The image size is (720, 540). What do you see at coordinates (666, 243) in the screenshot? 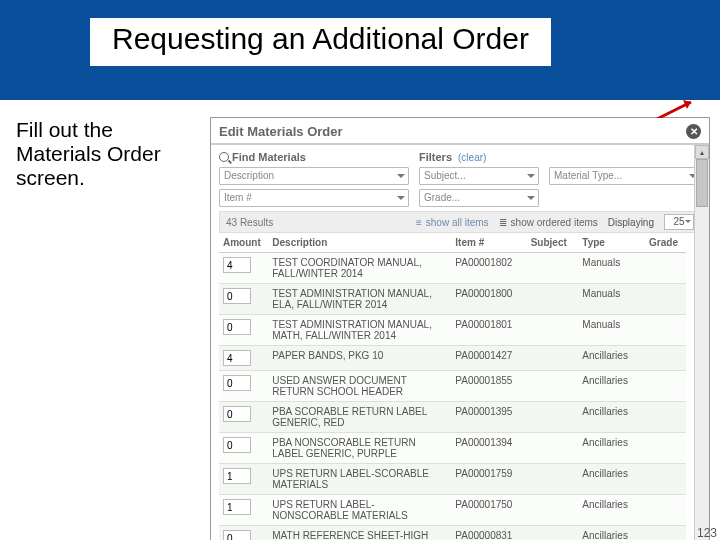
I see `col-grade: Grade` at bounding box center [666, 243].